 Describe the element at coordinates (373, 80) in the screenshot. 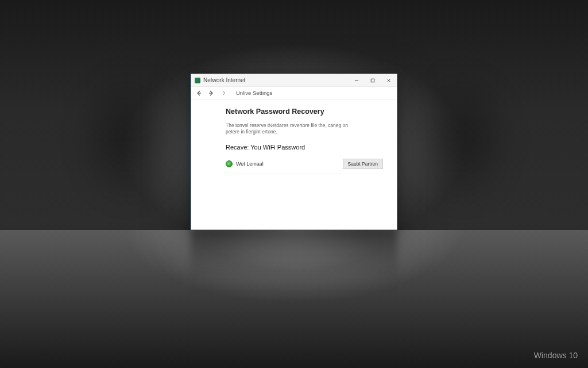

I see `window-controls` at that location.